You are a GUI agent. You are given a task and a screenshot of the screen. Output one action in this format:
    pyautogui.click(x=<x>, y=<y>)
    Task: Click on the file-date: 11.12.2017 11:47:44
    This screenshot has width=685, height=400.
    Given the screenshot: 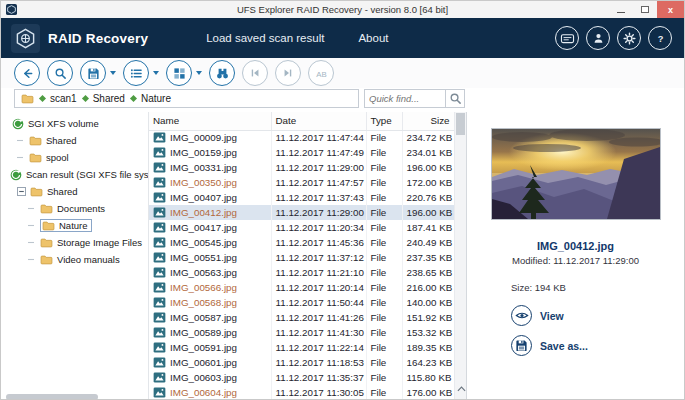 What is the action you would take?
    pyautogui.click(x=318, y=138)
    